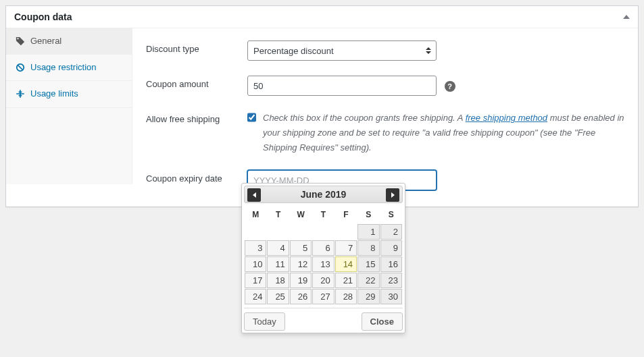 The width and height of the screenshot is (644, 357). What do you see at coordinates (385, 51) in the screenshot?
I see `row-discount-type: Discount type Percentage discount` at bounding box center [385, 51].